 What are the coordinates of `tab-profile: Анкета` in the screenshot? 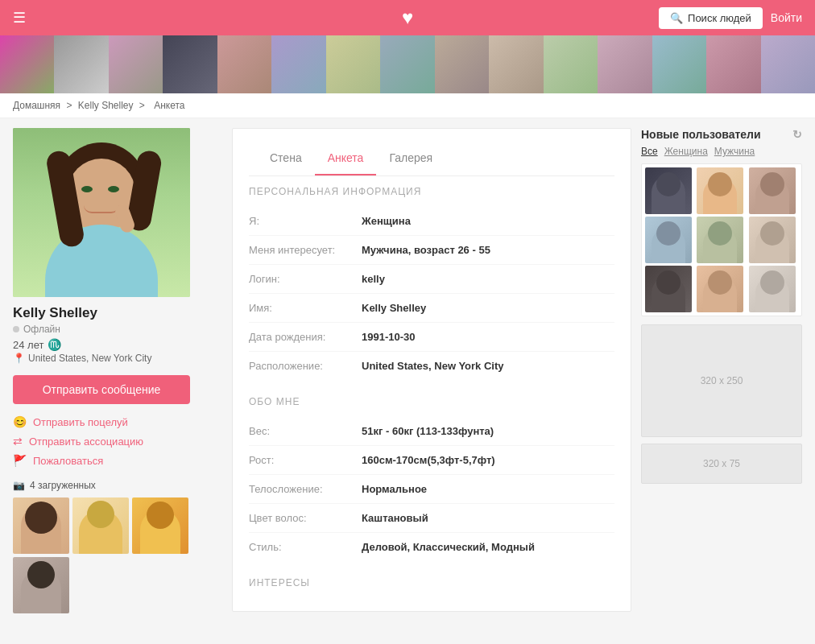 It's located at (346, 159).